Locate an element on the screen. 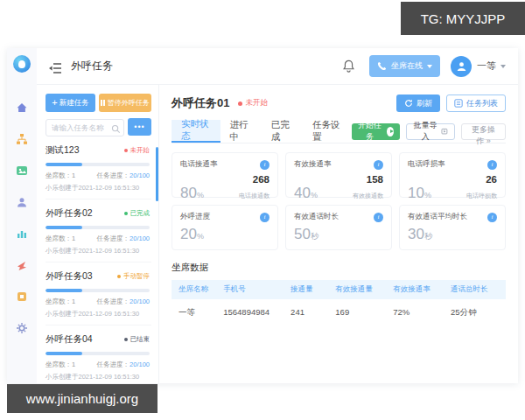 The width and height of the screenshot is (525, 420). tab-realtime-status: 实时状态 is located at coordinates (196, 131).